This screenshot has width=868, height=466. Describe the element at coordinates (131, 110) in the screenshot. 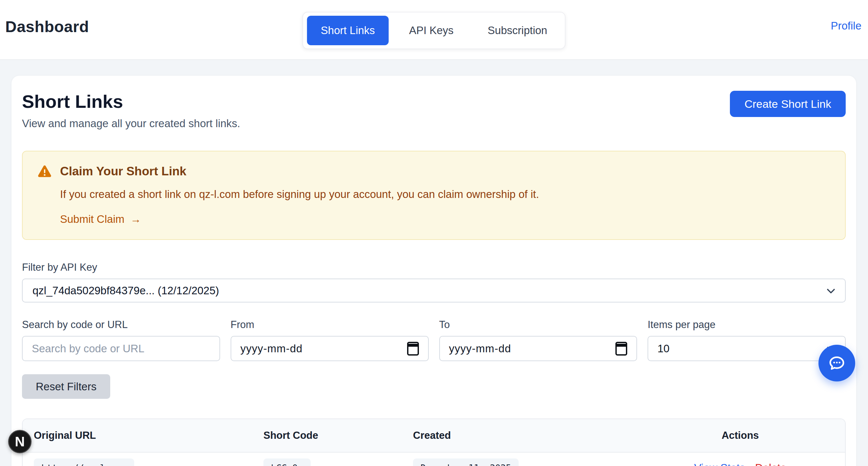

I see `card-header-text: Short Links View and manage all your cre…` at that location.